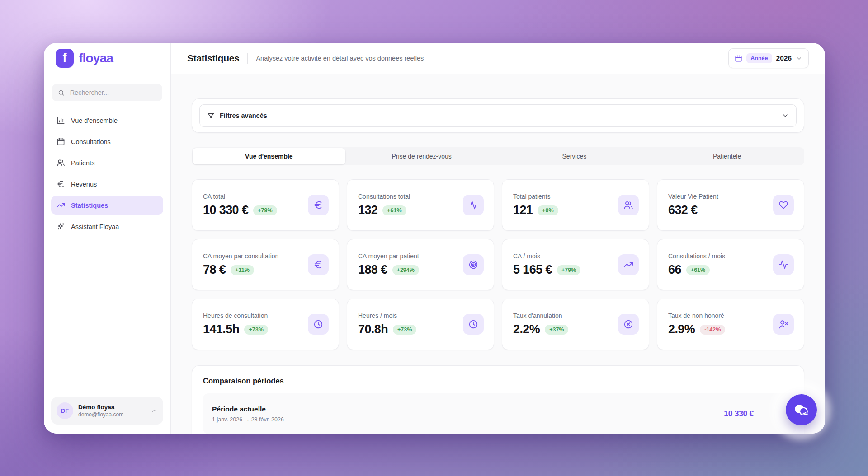 This screenshot has height=476, width=868. Describe the element at coordinates (541, 316) in the screenshot. I see `stat-label: Taux d'annulation` at that location.